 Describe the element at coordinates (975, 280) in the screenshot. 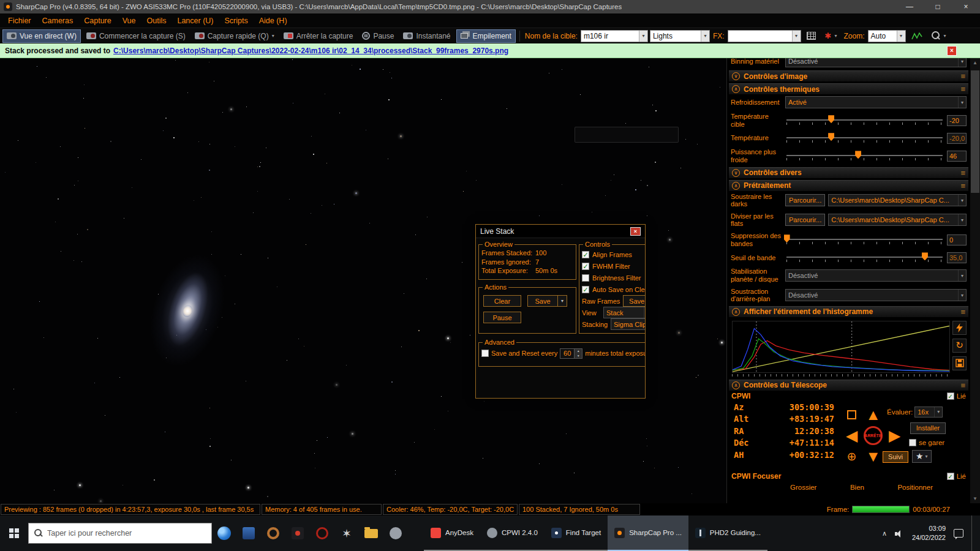

I see `panel-scrollbar: ▲ ▼` at that location.